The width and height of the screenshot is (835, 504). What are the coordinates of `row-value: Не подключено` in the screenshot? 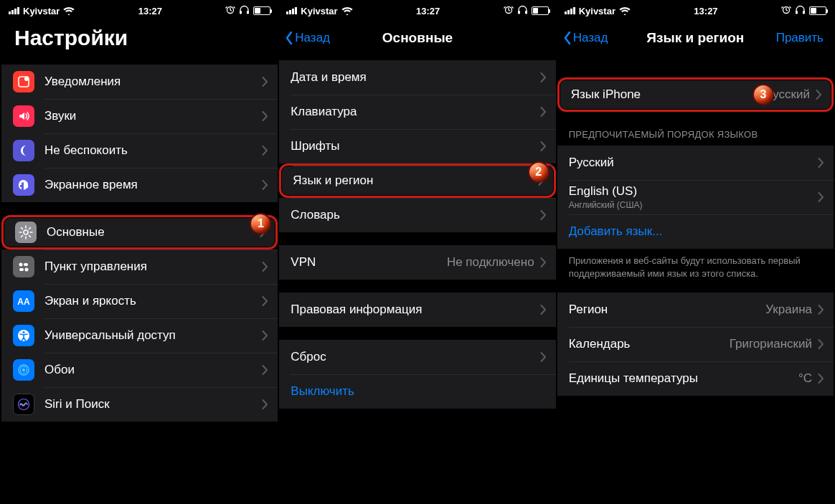 It's located at (491, 262).